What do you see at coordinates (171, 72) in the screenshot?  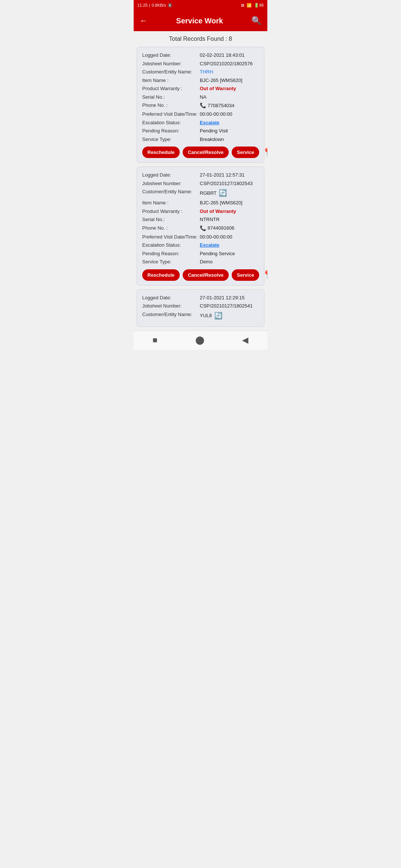 I see `customer-label-1: Customer/Entity Name:` at bounding box center [171, 72].